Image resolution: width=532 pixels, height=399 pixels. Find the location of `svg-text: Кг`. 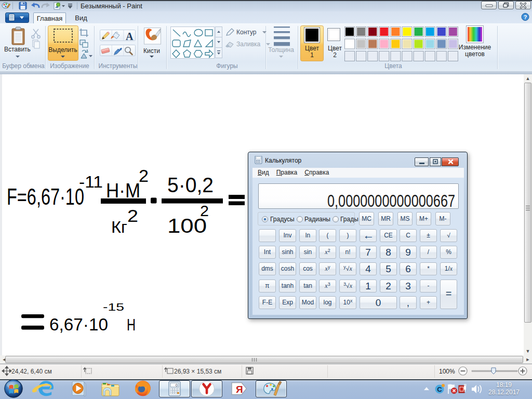

svg-text: Кг is located at coordinates (119, 227).